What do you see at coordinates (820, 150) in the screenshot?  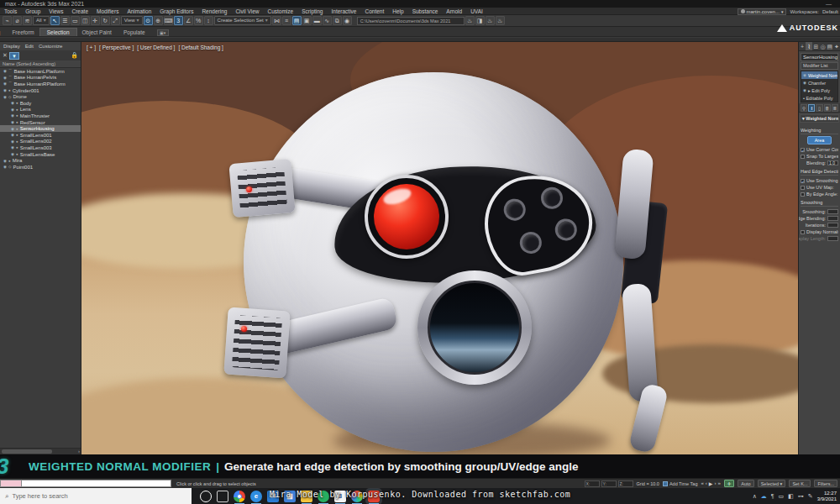 I see `param-use-corner-convexity-checkbox: ✓Use Corner Convexity` at bounding box center [820, 150].